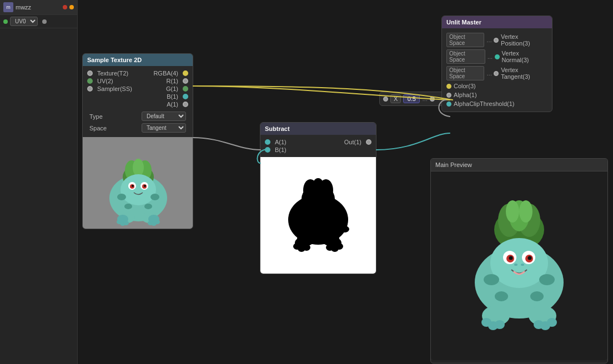 This screenshot has width=613, height=364. I want to click on socket-a-out, so click(185, 104).